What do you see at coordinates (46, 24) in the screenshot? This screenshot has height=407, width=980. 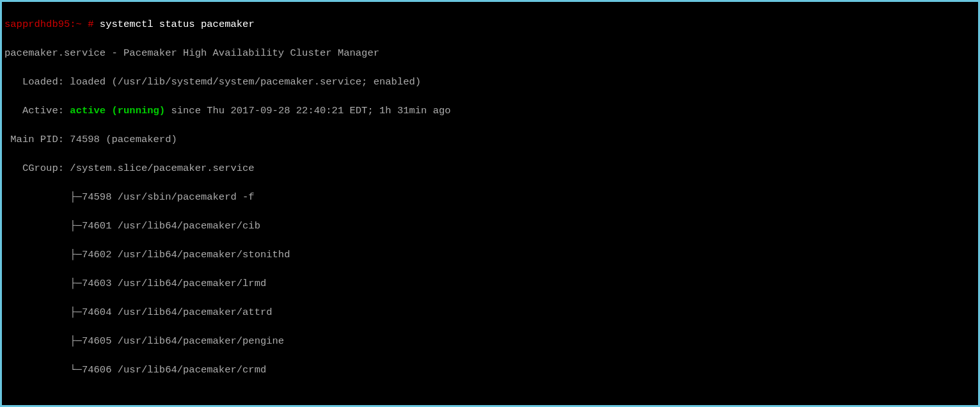 I see `prompt-host: sapprdhdb95:~` at bounding box center [46, 24].